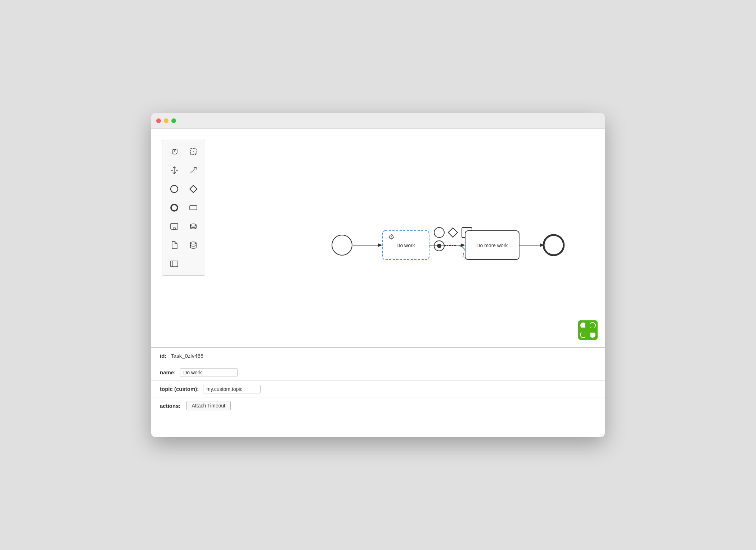 The image size is (756, 550). What do you see at coordinates (158, 121) in the screenshot?
I see `close-button` at bounding box center [158, 121].